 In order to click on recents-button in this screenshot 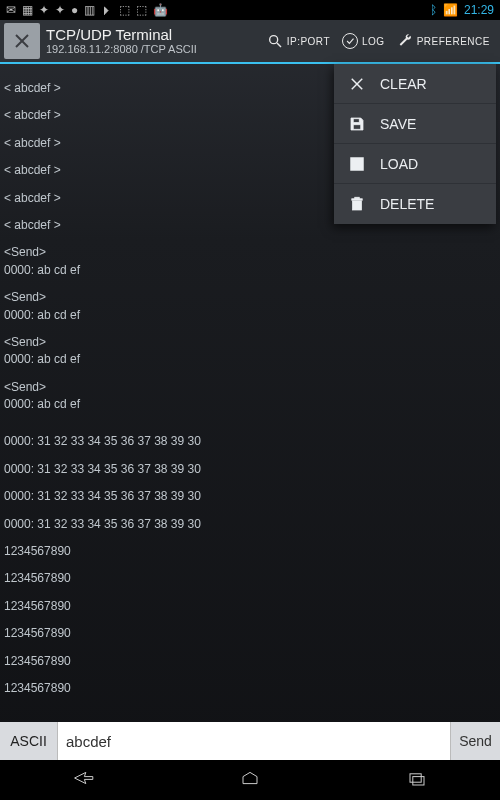, I will do `click(417, 780)`.